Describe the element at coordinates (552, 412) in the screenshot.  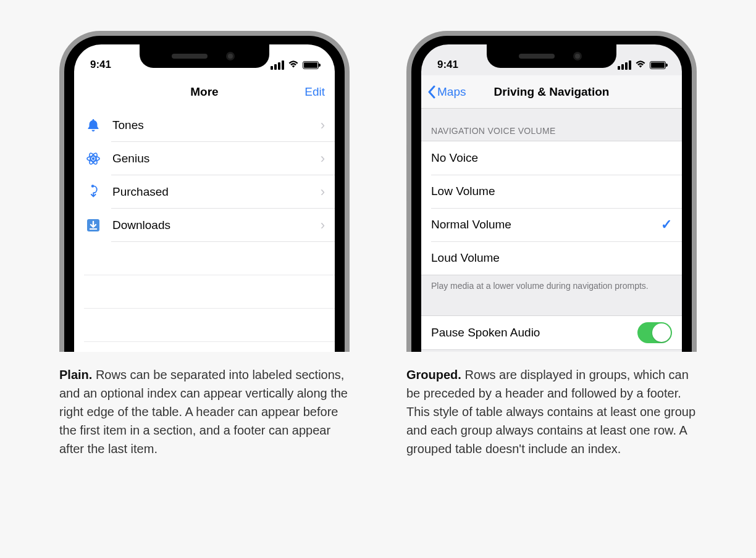
I see `caption-grouped: Grouped. Rows are displayed in groups, w…` at that location.